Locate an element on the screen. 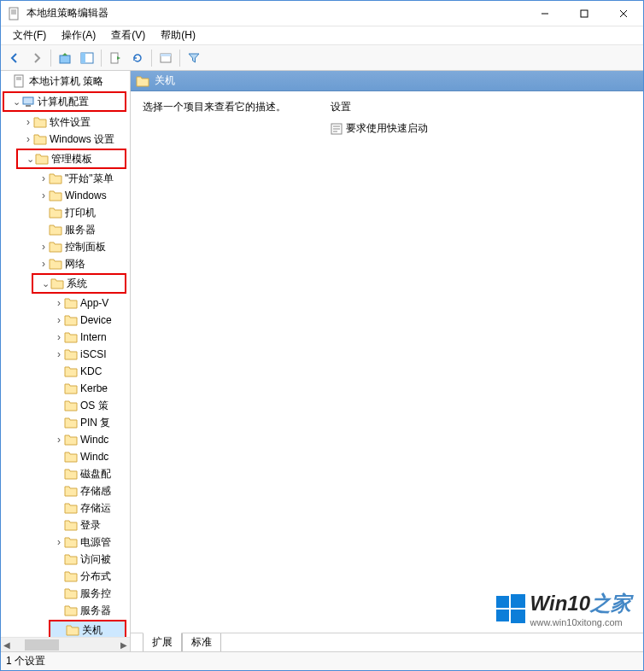 The height and width of the screenshot is (671, 644). tree-horizontal-scrollbar: ◀ ▶ is located at coordinates (65, 644).